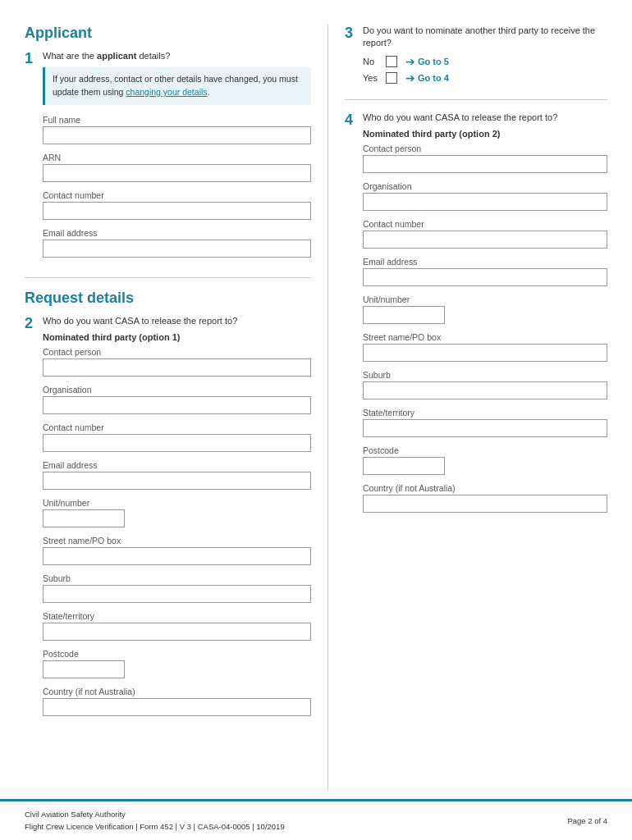 This screenshot has width=632, height=840. I want to click on unit-number-label: Unit/number, so click(177, 503).